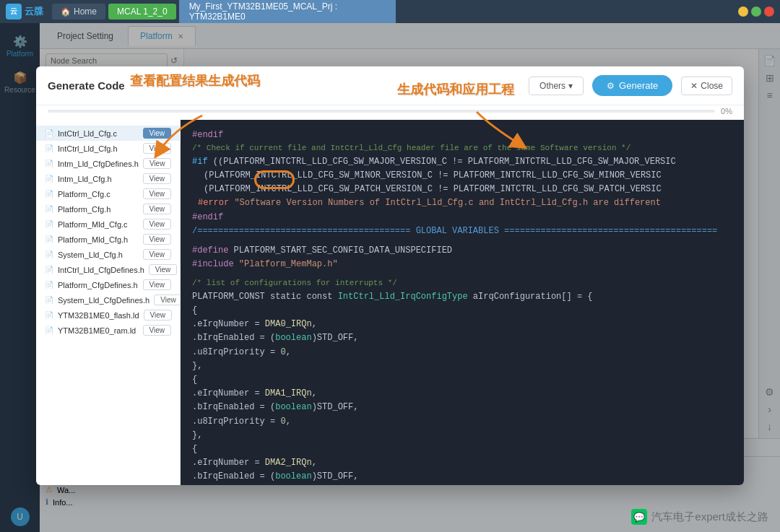 This screenshot has height=532, width=780. I want to click on code-line: (PLATFORM_INTCTRL_LLD_CFG_SW_PATCH_VERSI…, so click(462, 189).